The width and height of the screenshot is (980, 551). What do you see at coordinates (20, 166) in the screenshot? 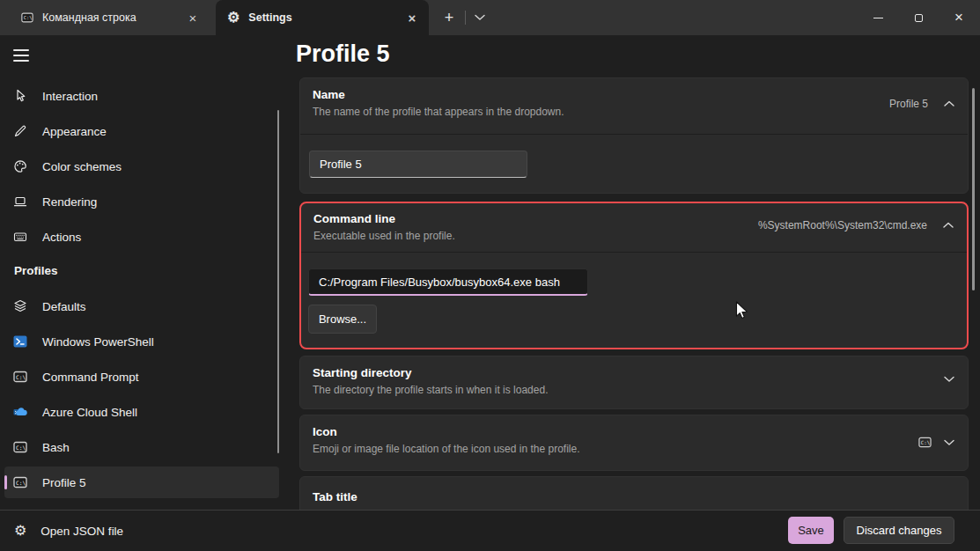
I see `palette-icon` at bounding box center [20, 166].